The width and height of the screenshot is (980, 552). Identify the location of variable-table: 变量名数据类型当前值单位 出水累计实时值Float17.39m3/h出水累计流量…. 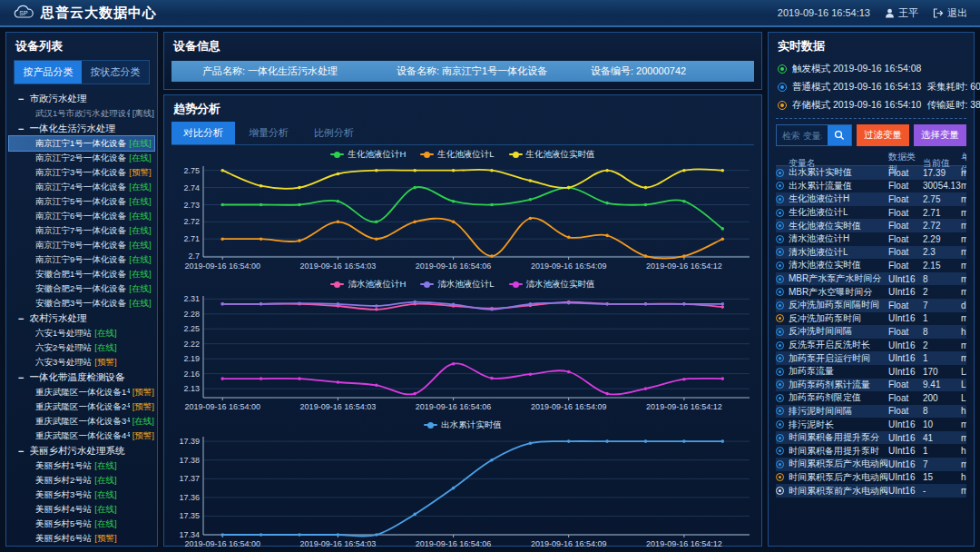
(871, 349).